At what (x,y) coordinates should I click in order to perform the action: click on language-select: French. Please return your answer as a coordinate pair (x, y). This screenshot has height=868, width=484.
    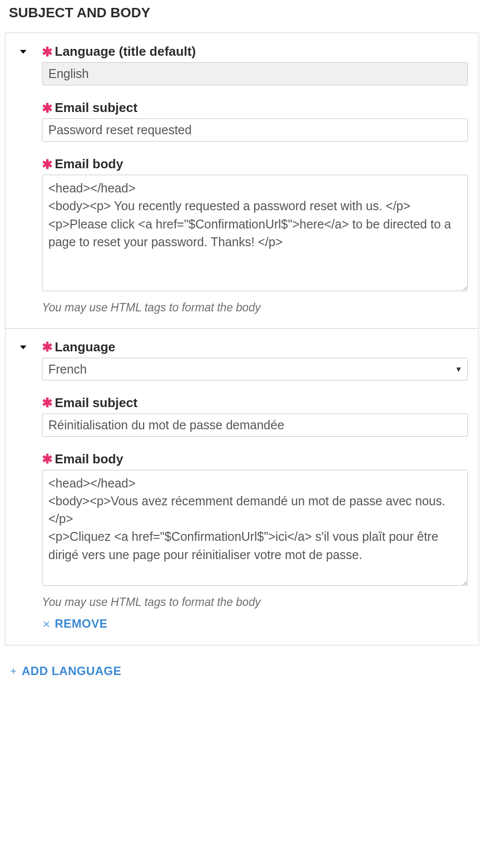
    Looking at the image, I should click on (255, 369).